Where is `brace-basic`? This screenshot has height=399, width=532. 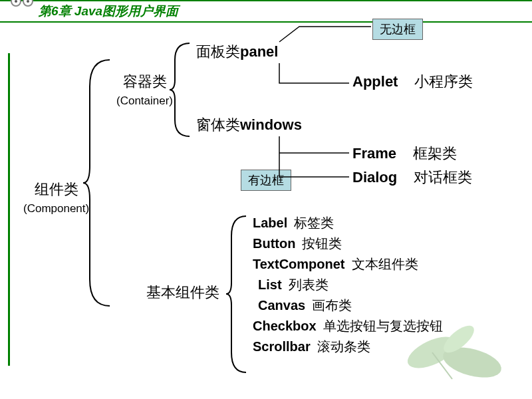 brace-basic is located at coordinates (239, 294).